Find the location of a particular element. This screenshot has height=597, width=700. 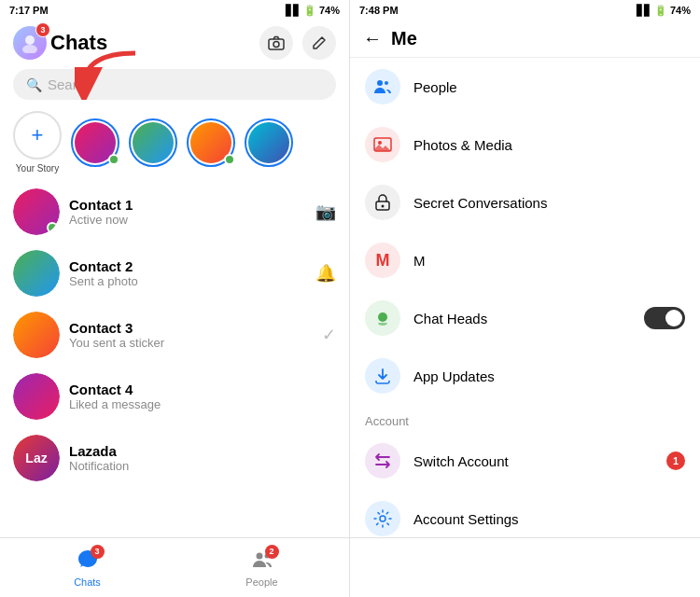

menu-item-m: M M is located at coordinates (525, 260).